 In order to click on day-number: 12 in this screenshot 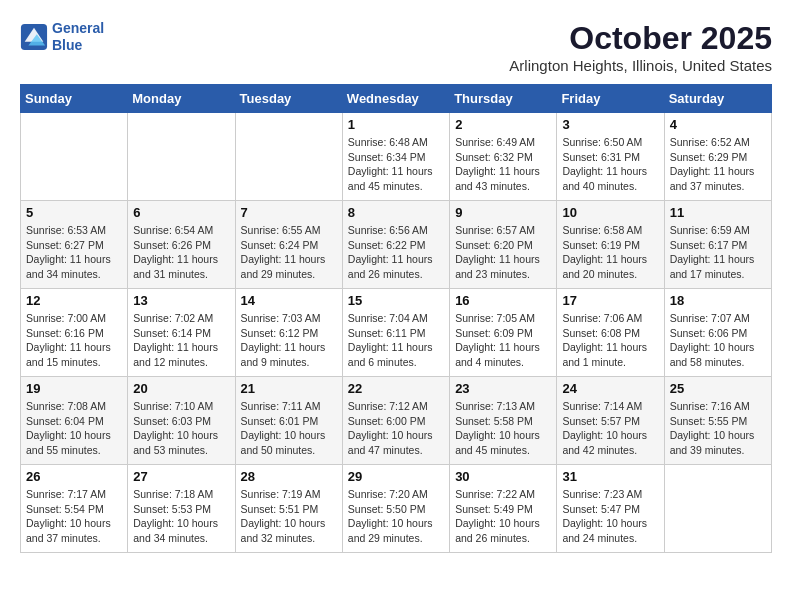, I will do `click(74, 300)`.